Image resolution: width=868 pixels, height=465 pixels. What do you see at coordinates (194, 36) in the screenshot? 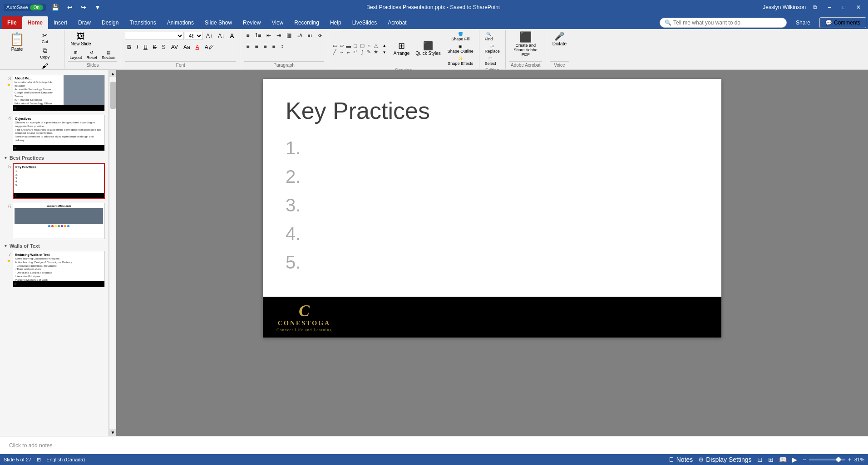
I see `font-size-select: 48` at bounding box center [194, 36].